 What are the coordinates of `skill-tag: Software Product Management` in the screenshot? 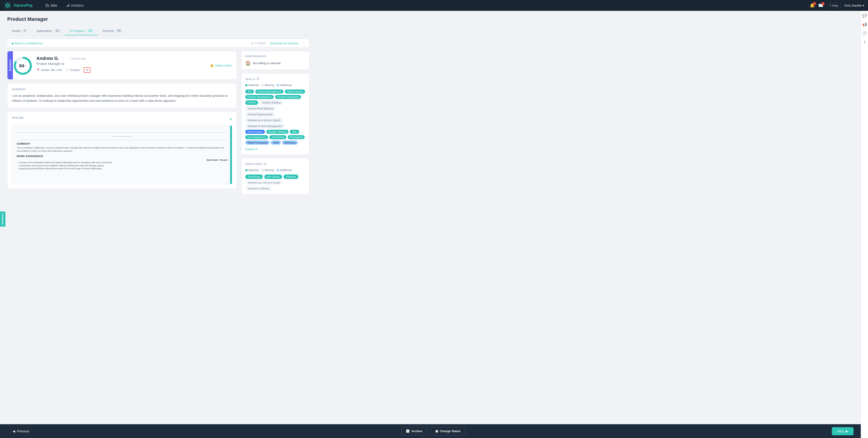 It's located at (265, 126).